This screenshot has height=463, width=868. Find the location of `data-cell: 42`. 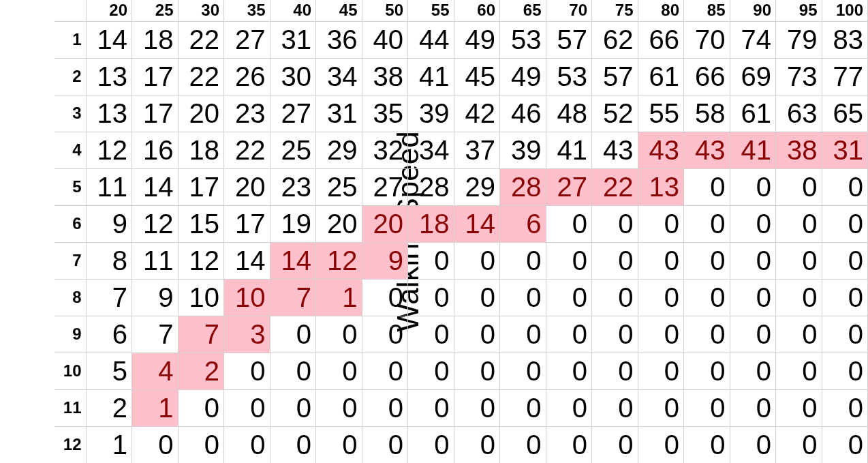

data-cell: 42 is located at coordinates (477, 113).